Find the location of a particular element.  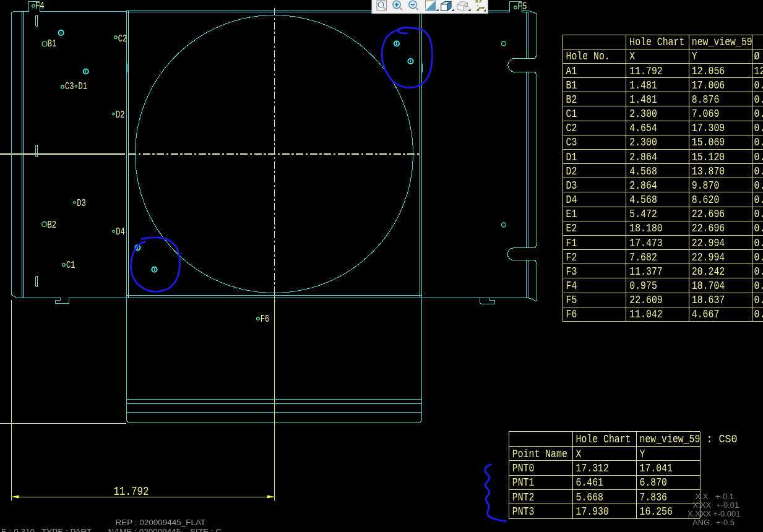

svg-text: X.XX is located at coordinates (702, 505).